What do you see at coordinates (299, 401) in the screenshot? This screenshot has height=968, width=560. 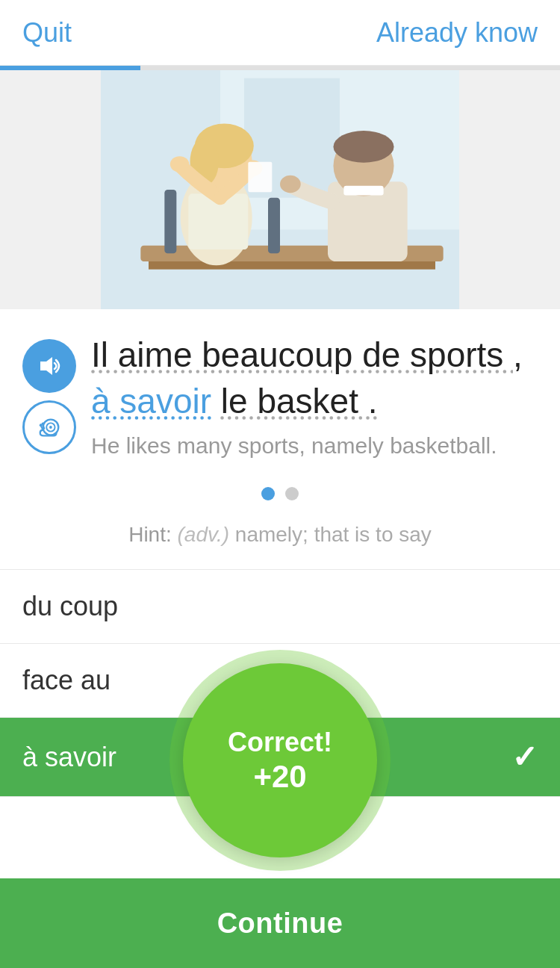 I see `sentence-part-3: le basket .` at bounding box center [299, 401].